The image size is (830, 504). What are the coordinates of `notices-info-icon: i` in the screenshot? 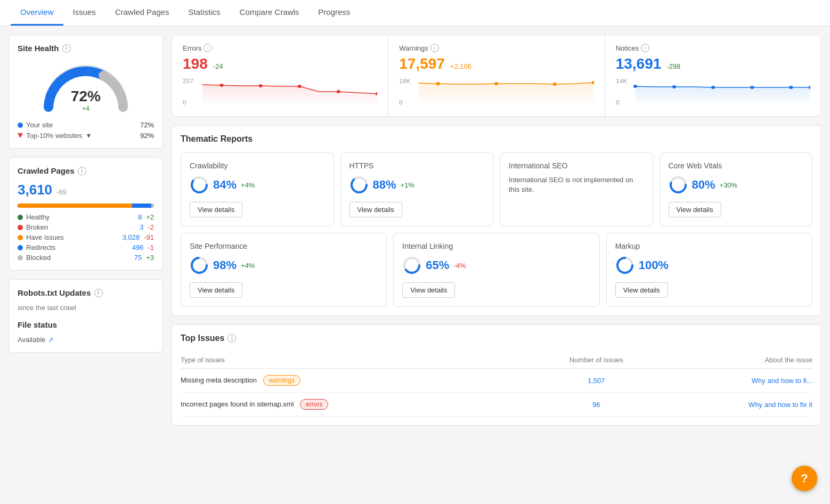 It's located at (645, 48).